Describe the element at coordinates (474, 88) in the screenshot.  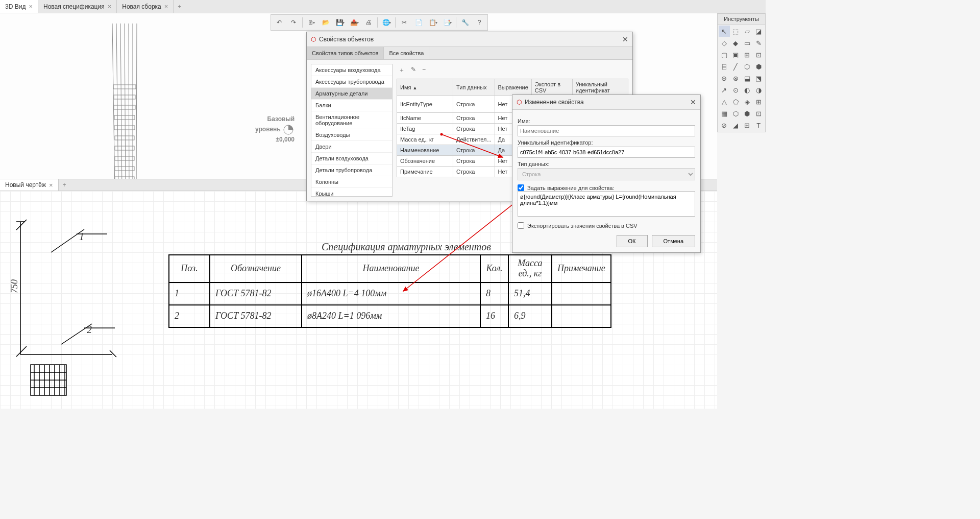
I see `col-type: Тип данных` at that location.